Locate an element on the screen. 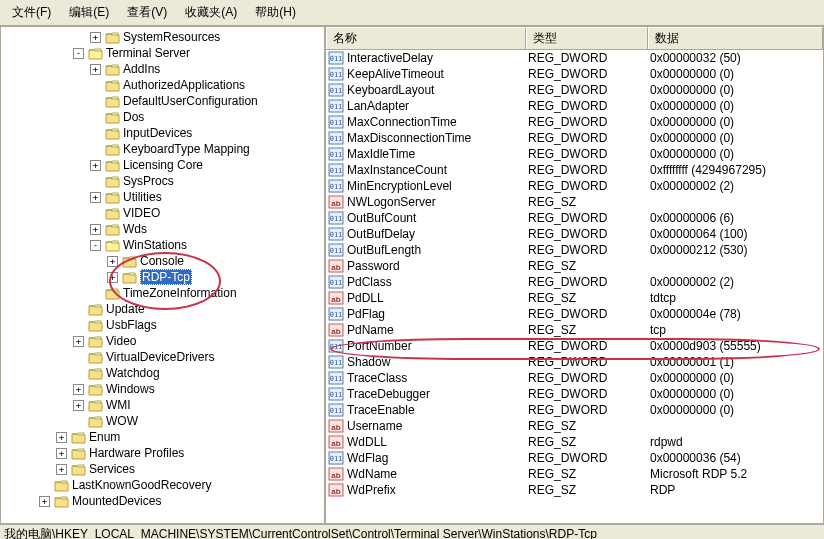 This screenshot has width=824, height=539. value-row: abPasswordREG_SZ is located at coordinates (574, 266).